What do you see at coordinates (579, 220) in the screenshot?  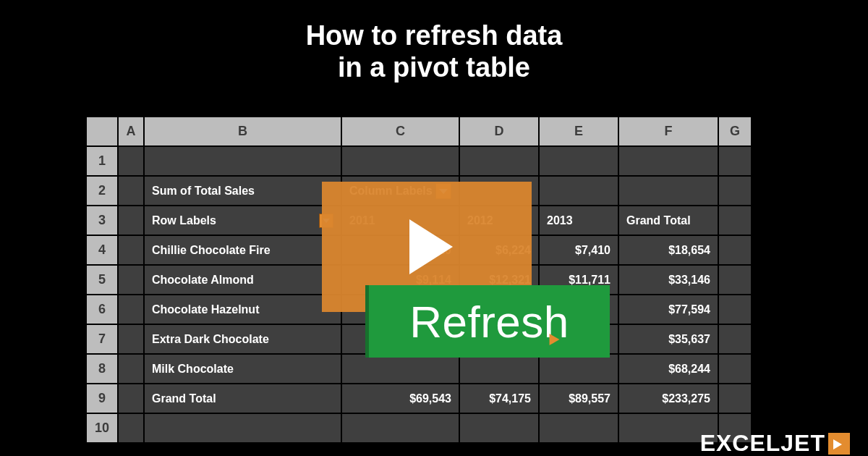 I see `year-2013-header: 2013` at bounding box center [579, 220].